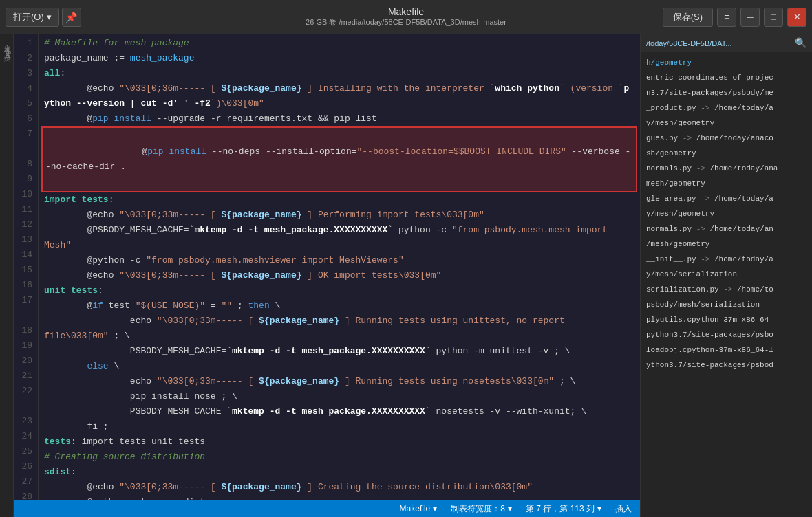 This screenshot has width=812, height=517. Describe the element at coordinates (727, 93) in the screenshot. I see `list-item: n3.7/site-packages/psbody/me` at that location.